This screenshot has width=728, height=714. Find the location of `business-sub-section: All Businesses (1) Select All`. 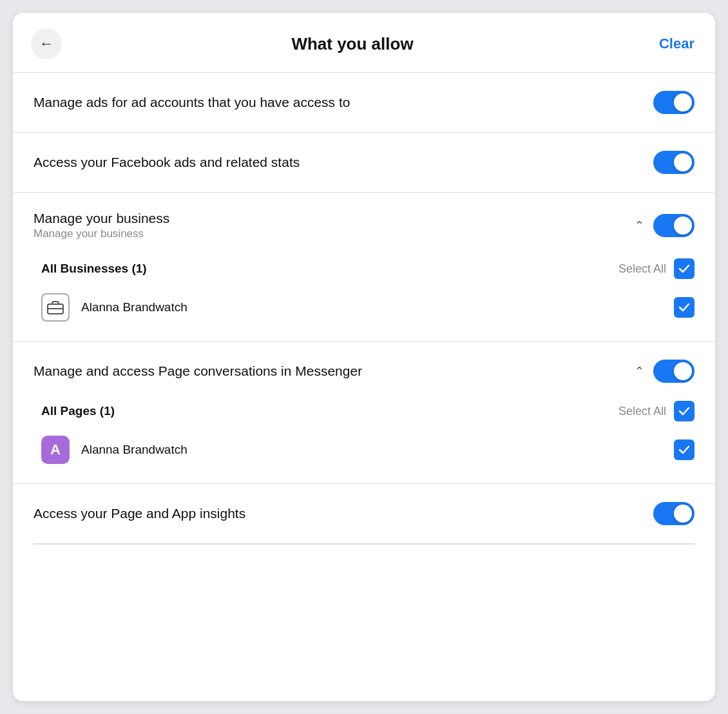

business-sub-section: All Businesses (1) Select All is located at coordinates (364, 293).